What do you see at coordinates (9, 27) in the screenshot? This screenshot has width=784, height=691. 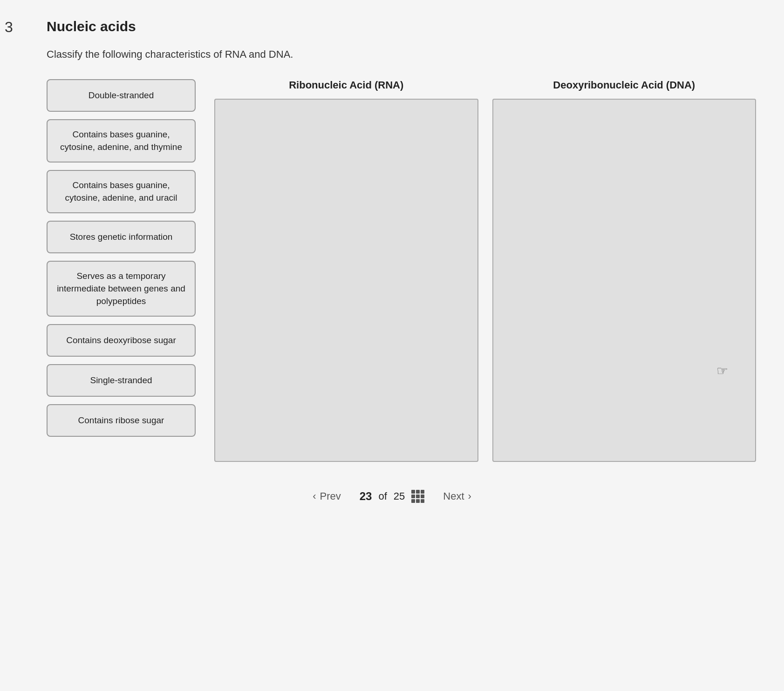 I see `page-number-left: 3` at bounding box center [9, 27].